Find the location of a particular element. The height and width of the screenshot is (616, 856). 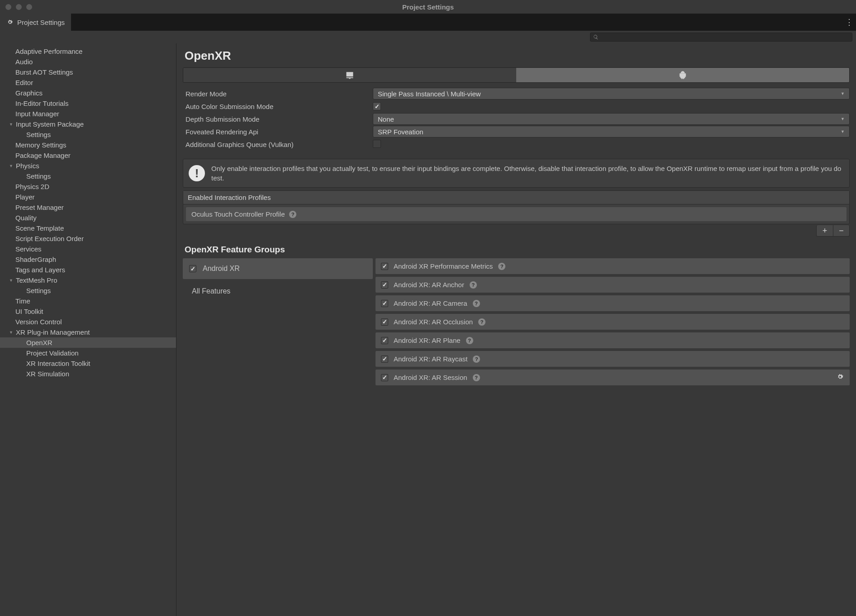

feature-row: Android XR: AR Raycast? is located at coordinates (613, 359).